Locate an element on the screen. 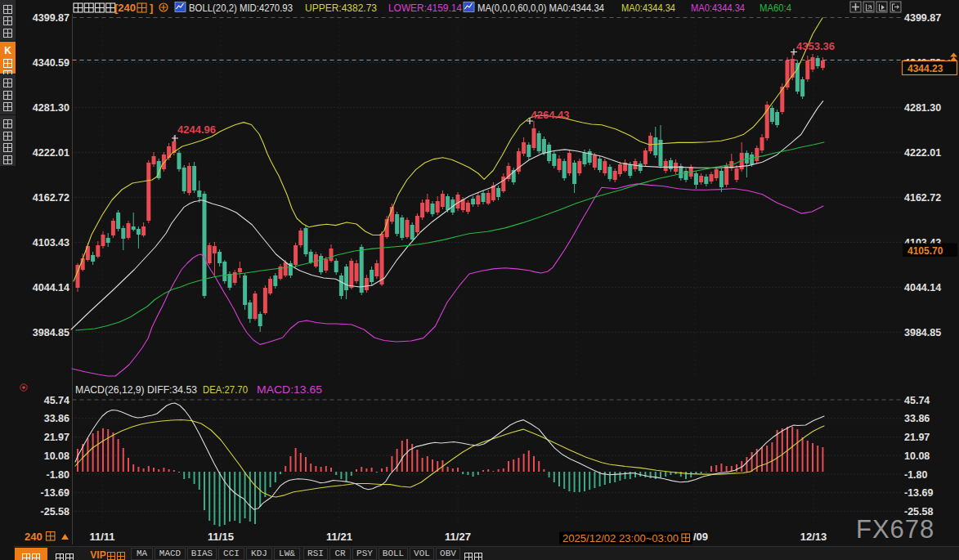 Image resolution: width=959 pixels, height=560 pixels. svg-text: 11/11 is located at coordinates (101, 536).